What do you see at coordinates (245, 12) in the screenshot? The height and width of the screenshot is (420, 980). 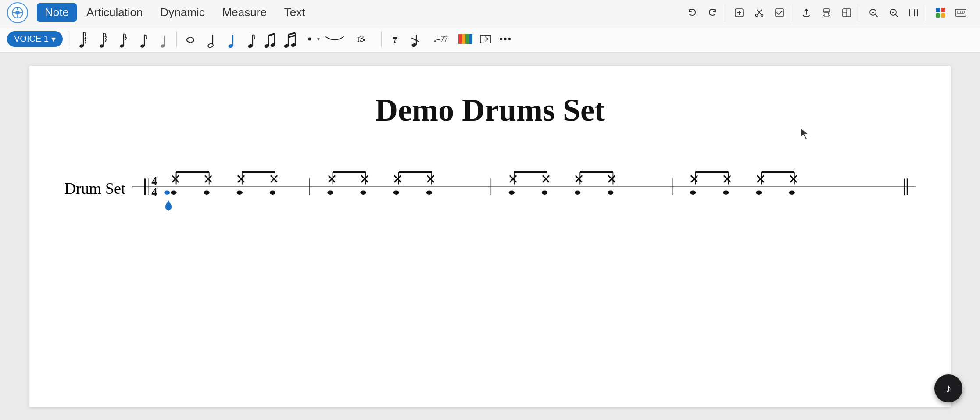 I see `tab-measure: Measure` at bounding box center [245, 12].